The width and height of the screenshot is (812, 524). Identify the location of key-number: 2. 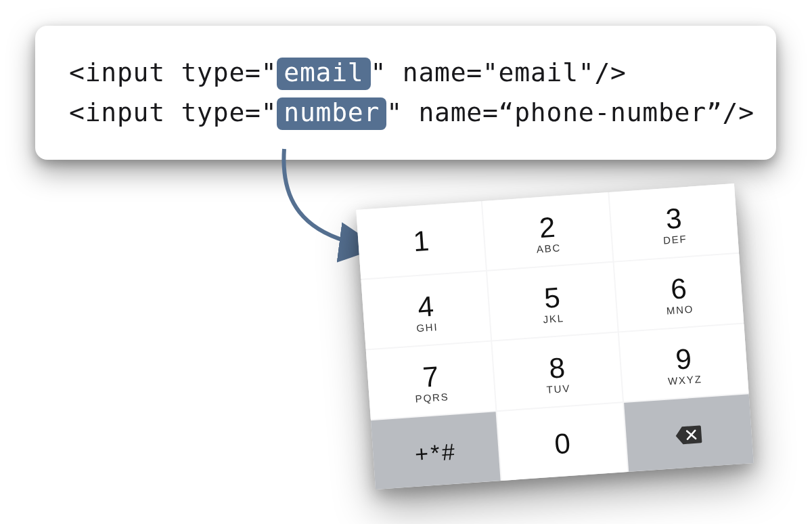
(547, 227).